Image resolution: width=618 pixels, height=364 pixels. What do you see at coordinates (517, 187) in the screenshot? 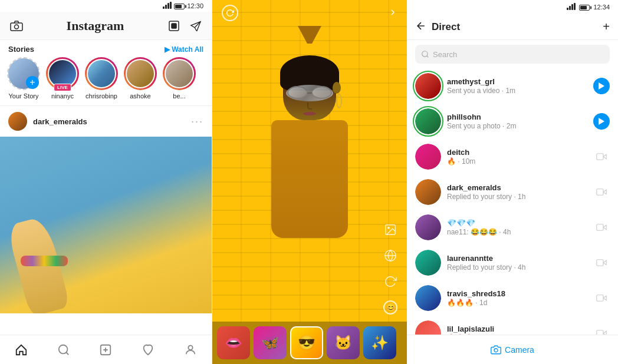
I see `dm-name: dark_emeralds` at bounding box center [517, 187].